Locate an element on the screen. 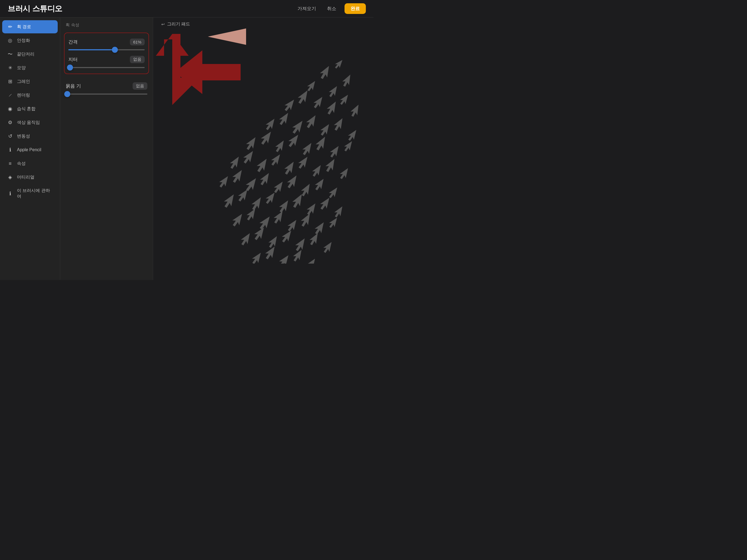 The image size is (747, 560). sidebar-item-tip-taper: 〜 끝단저리 is located at coordinates (30, 54).